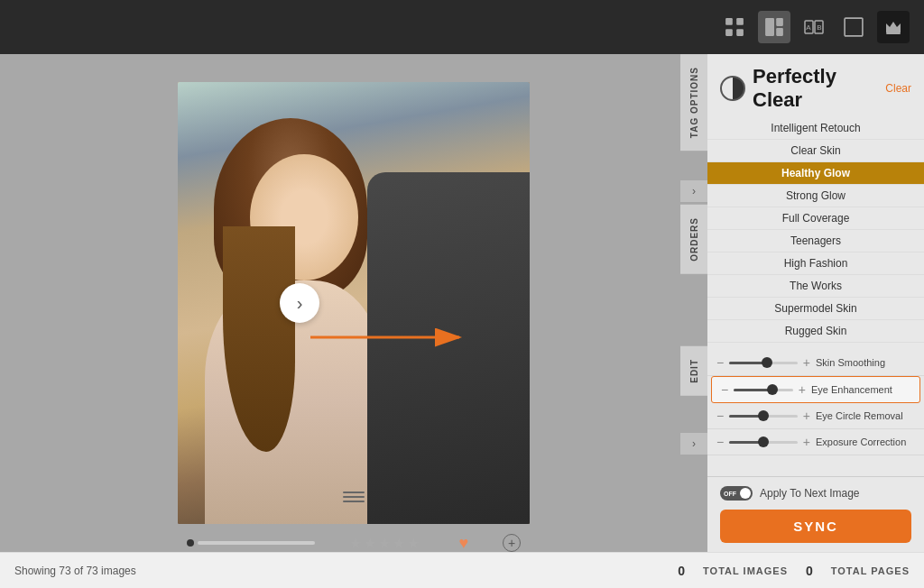  I want to click on eye-enhancement-minus: −, so click(725, 390).